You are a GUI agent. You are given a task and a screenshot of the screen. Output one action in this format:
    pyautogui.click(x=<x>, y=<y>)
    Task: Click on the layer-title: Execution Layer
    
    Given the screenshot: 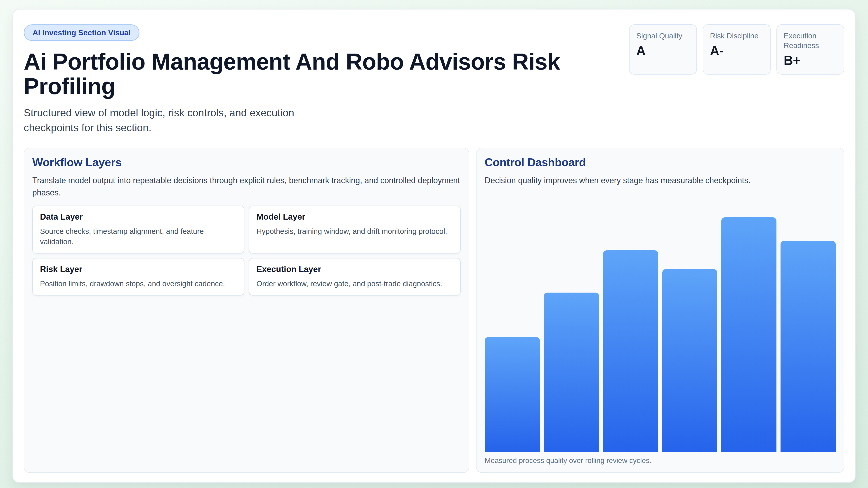 What is the action you would take?
    pyautogui.click(x=355, y=269)
    